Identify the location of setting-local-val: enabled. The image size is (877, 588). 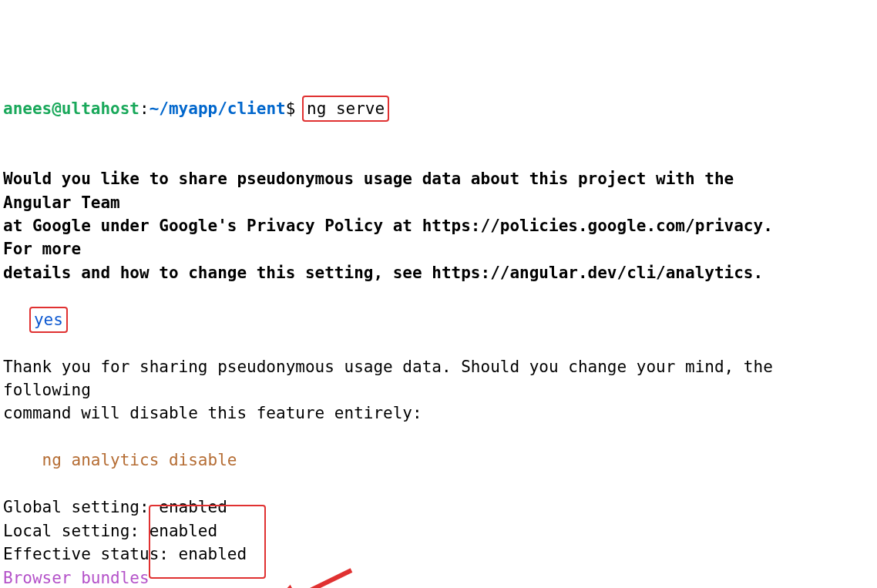
(183, 531).